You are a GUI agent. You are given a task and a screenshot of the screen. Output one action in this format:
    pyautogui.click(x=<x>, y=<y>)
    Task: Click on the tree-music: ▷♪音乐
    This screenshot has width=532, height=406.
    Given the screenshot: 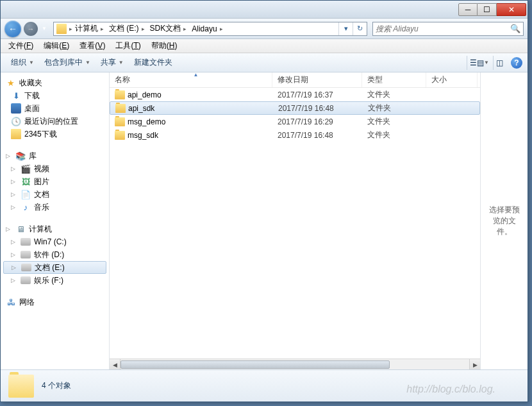 What is the action you would take?
    pyautogui.click(x=55, y=207)
    